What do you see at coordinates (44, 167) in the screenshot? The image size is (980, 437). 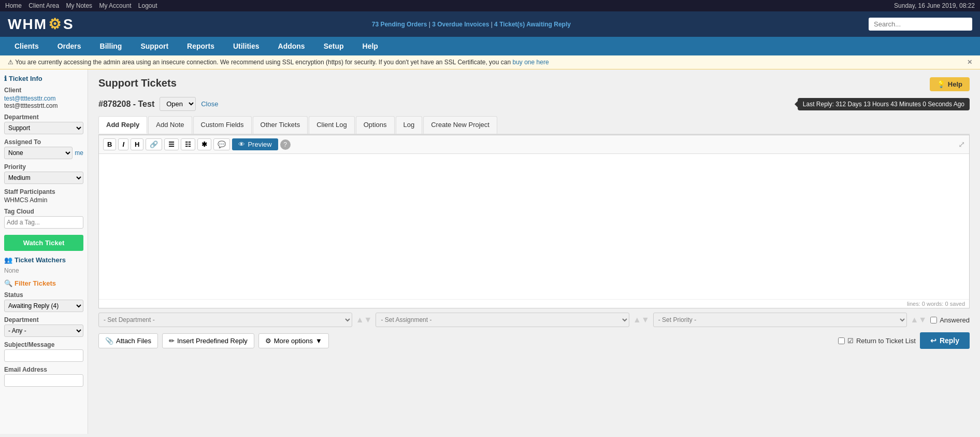 I see `priority-label: Priority` at bounding box center [44, 167].